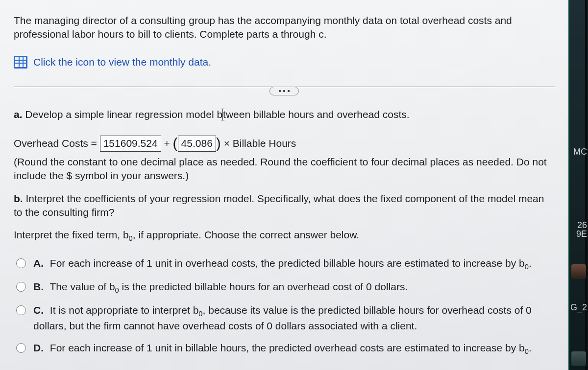 The width and height of the screenshot is (588, 370). Describe the element at coordinates (284, 349) in the screenshot. I see `choice-d: D. For each increase of 1 unit in billab…` at that location.